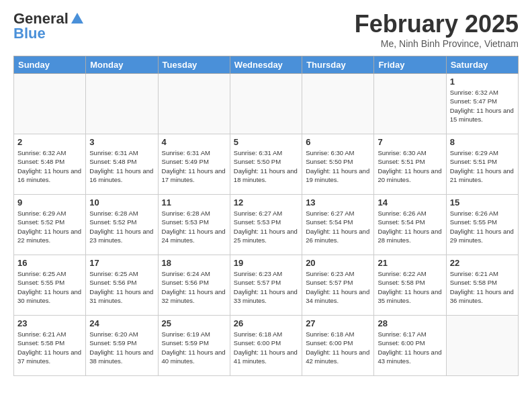  What do you see at coordinates (122, 346) in the screenshot?
I see `calendar-cell: 24Sunrise: 6:20 AM Sunset: 5:59 PM Dayli…` at bounding box center [122, 346].